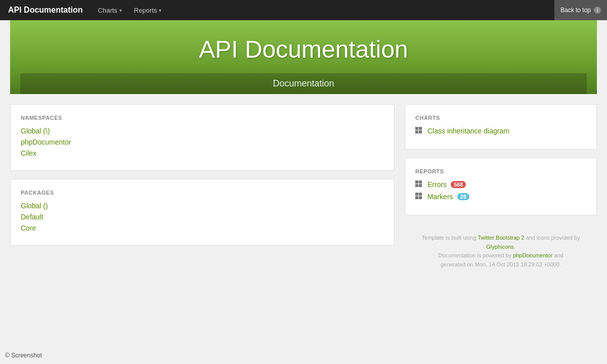  Describe the element at coordinates (597, 10) in the screenshot. I see `info-icon: i` at that location.